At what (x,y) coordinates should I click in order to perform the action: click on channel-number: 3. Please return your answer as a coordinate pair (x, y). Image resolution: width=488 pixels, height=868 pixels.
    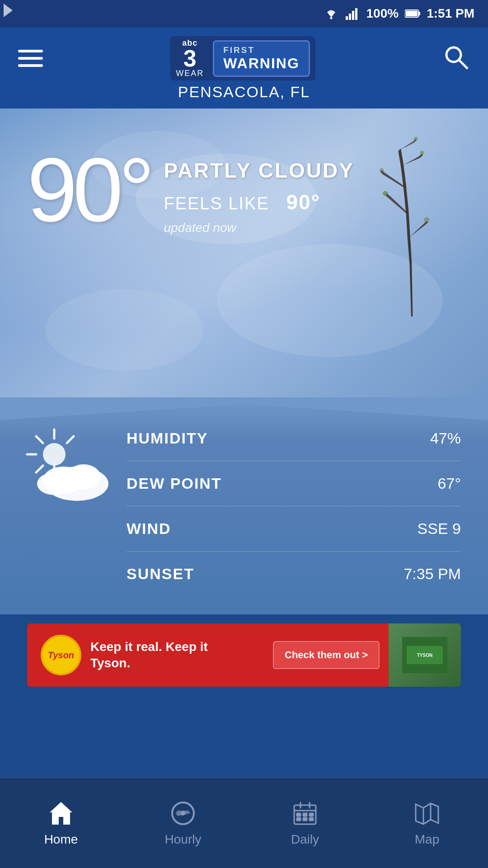
    Looking at the image, I should click on (190, 59).